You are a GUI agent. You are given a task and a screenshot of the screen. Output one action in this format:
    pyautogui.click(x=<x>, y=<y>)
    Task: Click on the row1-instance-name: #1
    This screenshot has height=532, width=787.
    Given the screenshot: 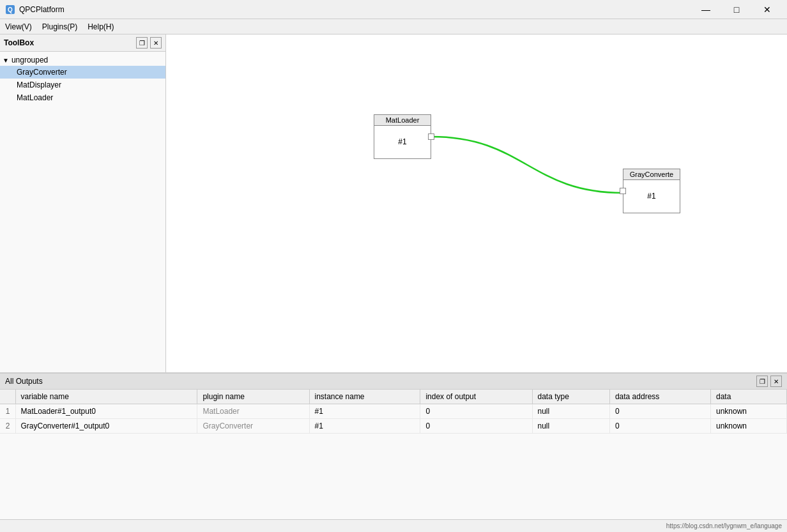 What is the action you would take?
    pyautogui.click(x=365, y=411)
    